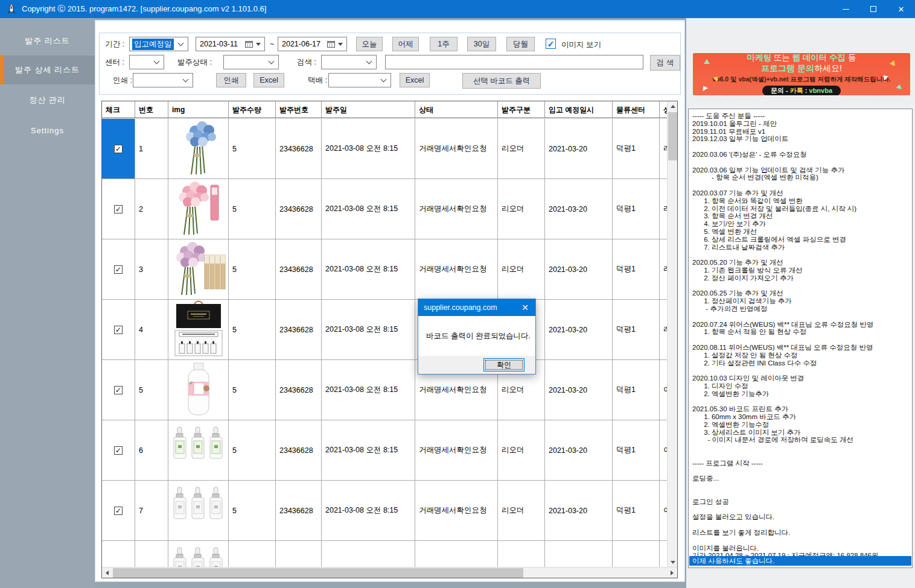 Image resolution: width=915 pixels, height=588 pixels. What do you see at coordinates (385, 330) in the screenshot?
I see `table-row: ✓45234366282021-03-08 오전 8:15거래명세서확인요청리오…` at bounding box center [385, 330].